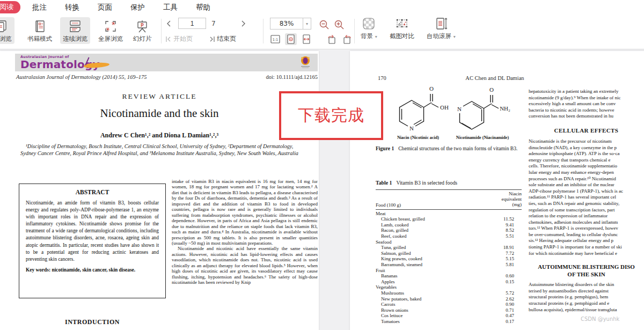 The height and width of the screenshot is (330, 644). What do you see at coordinates (586, 104) in the screenshot?
I see `body-paragraph: hepatotoxicity in a patient taking an ex…` at bounding box center [586, 104].